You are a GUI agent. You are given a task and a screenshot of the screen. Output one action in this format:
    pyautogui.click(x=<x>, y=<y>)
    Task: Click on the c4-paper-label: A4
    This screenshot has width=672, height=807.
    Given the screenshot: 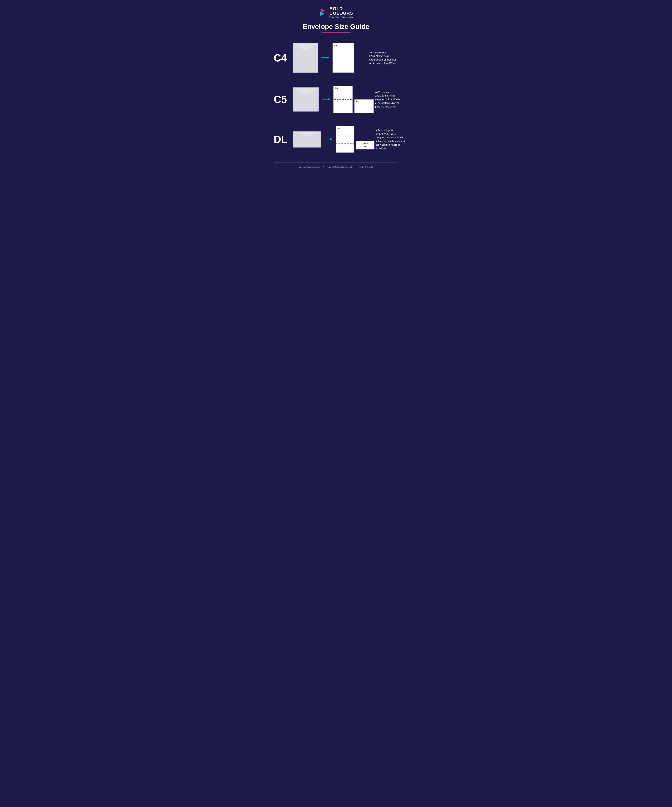 What is the action you would take?
    pyautogui.click(x=336, y=45)
    